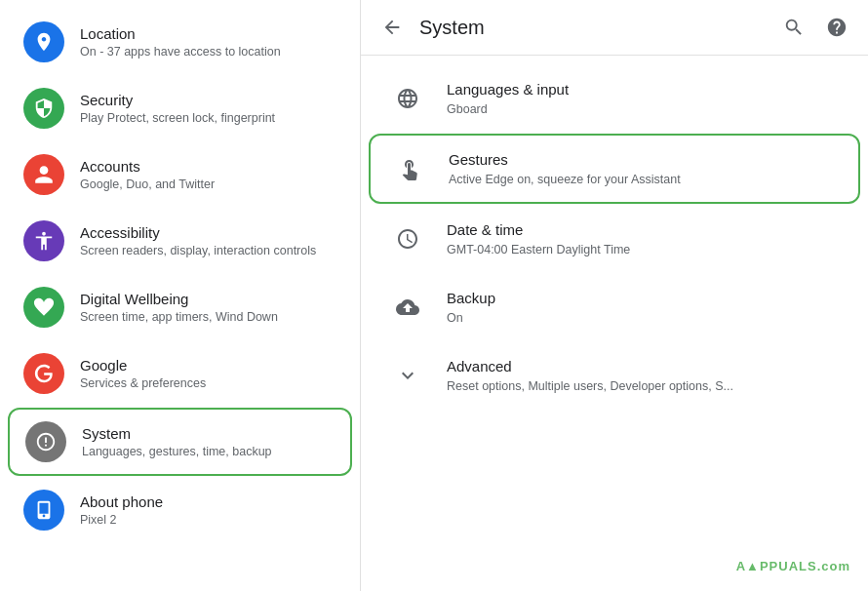  I want to click on languages-title: Languages & input, so click(507, 90).